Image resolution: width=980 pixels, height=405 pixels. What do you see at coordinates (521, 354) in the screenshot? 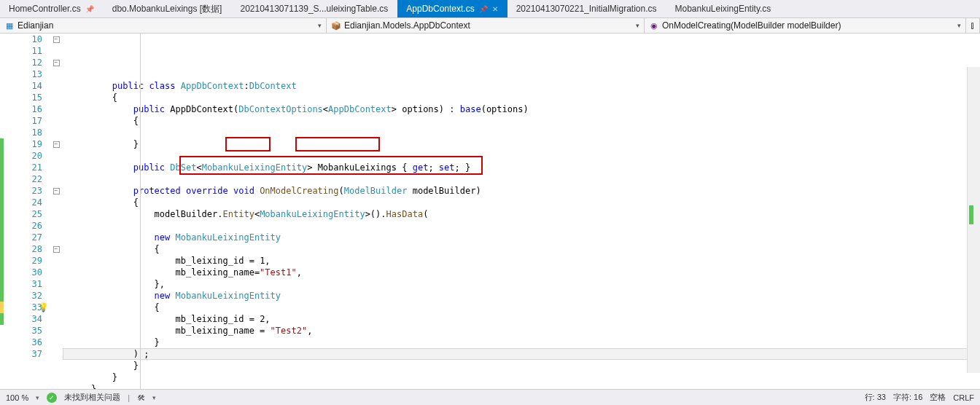
I see `code-line: ) ;` at bounding box center [521, 354].